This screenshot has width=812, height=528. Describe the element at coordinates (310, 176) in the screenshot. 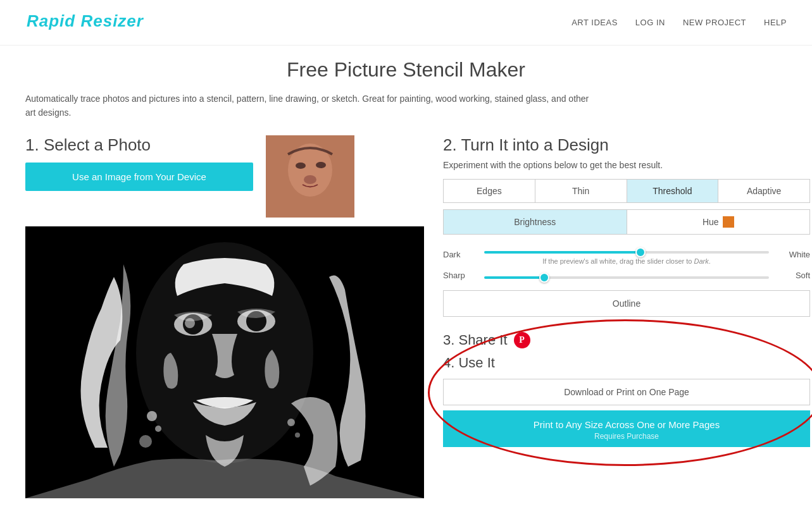

I see `thumbnail-image` at that location.